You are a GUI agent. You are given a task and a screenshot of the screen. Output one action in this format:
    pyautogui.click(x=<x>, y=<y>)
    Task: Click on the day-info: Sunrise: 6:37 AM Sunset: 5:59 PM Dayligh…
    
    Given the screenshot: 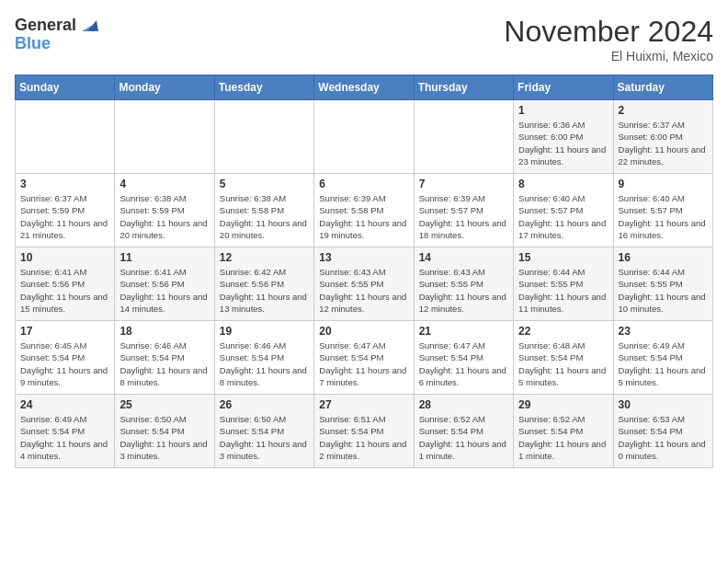 What is the action you would take?
    pyautogui.click(x=64, y=217)
    